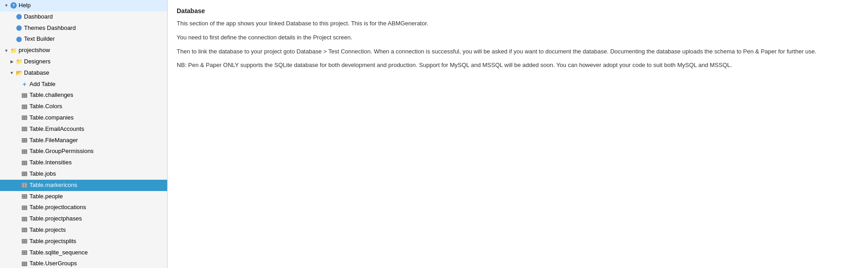  Describe the element at coordinates (24, 208) in the screenshot. I see `table-projectlocations-icon` at that location.